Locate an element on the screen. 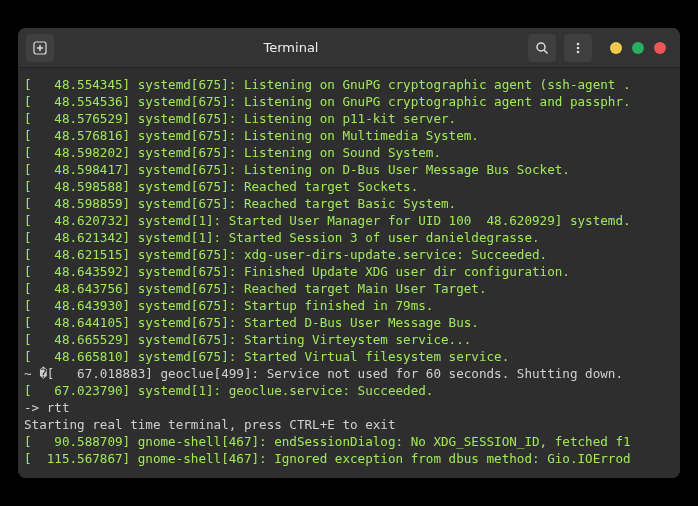  search-icon is located at coordinates (542, 48).